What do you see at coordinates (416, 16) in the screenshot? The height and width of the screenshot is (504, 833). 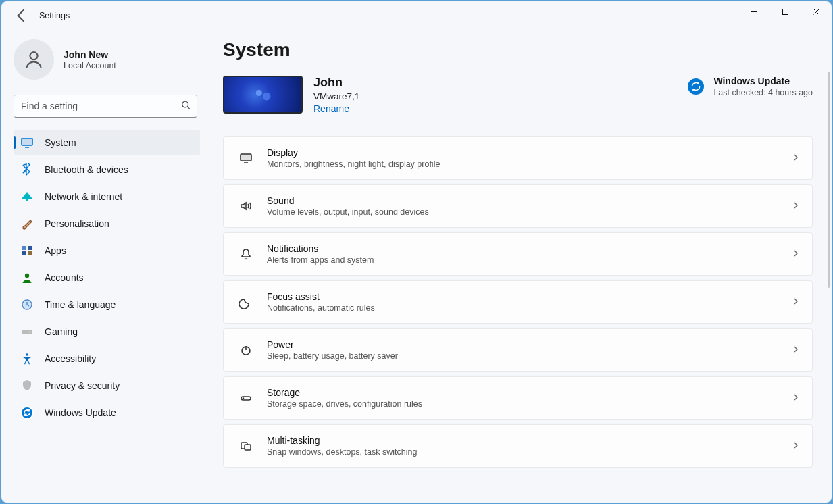 I see `title-bar: Settings` at bounding box center [416, 16].